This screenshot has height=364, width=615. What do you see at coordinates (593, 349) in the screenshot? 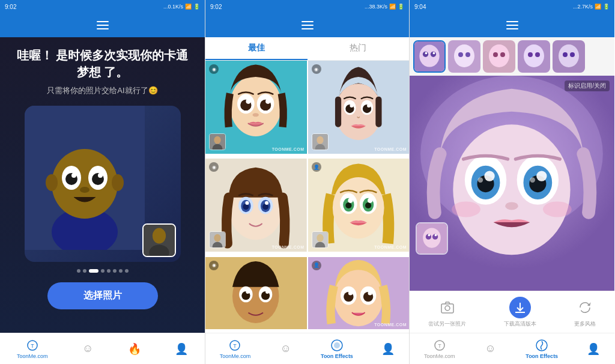
I see `user-icon-3: 👤` at bounding box center [593, 349].